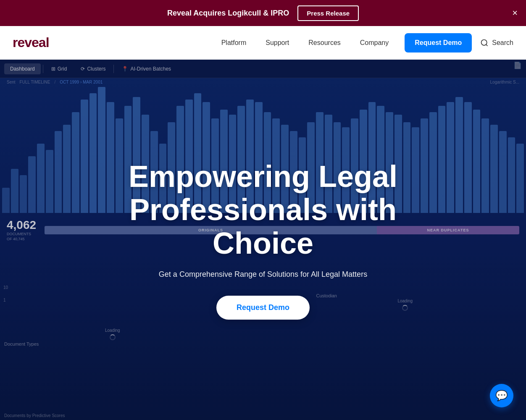  I want to click on navbar: reveal Platform Support Resources Compan…, so click(263, 43).